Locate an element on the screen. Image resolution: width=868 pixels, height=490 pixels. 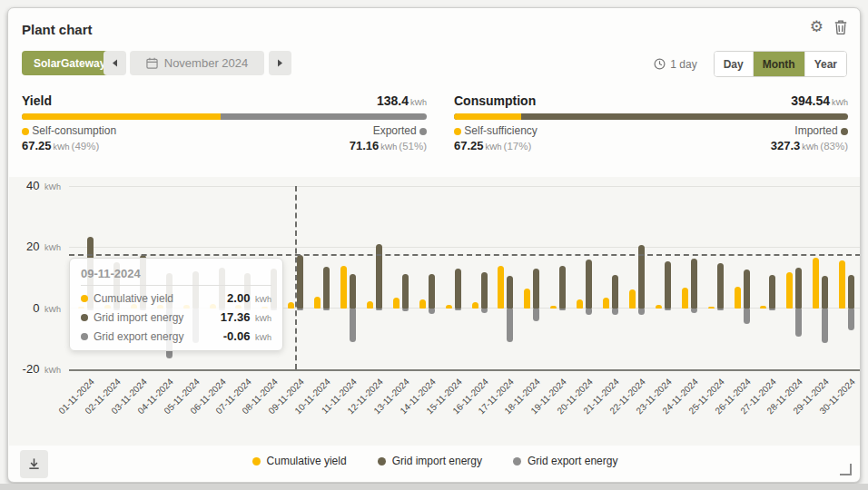
bar-import-30-11-2024 is located at coordinates (852, 292).